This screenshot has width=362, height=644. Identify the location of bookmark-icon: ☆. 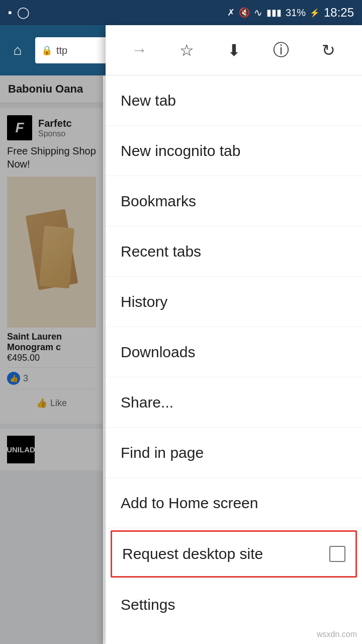
(187, 50).